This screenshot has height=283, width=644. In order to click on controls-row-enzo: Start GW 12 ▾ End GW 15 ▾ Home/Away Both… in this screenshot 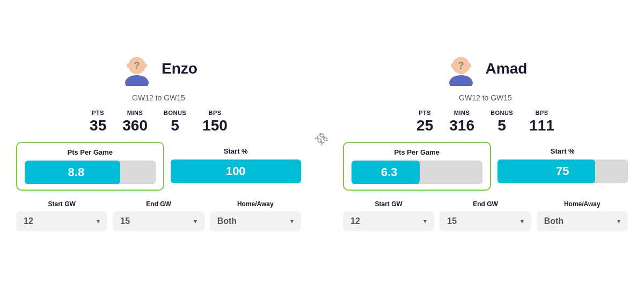, I will do `click(159, 216)`.